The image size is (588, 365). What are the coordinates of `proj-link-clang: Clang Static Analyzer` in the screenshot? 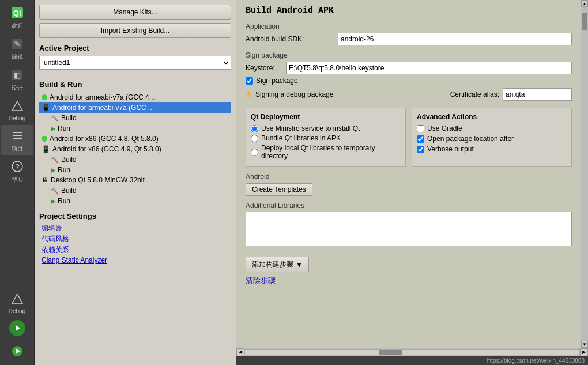 It's located at (135, 260).